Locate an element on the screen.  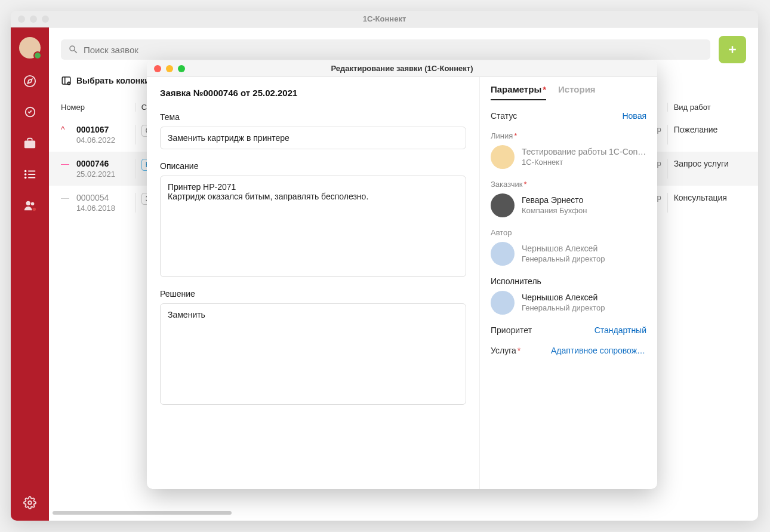
status-label: Статус is located at coordinates (504, 116).